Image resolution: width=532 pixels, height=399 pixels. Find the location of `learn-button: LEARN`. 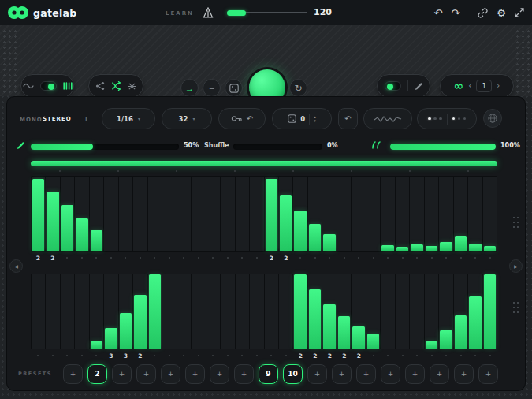

learn-button: LEARN is located at coordinates (180, 13).